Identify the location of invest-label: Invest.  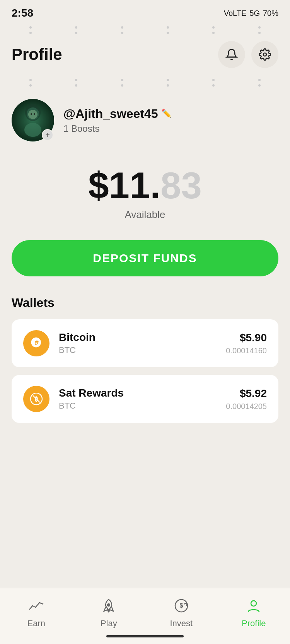
(181, 624).